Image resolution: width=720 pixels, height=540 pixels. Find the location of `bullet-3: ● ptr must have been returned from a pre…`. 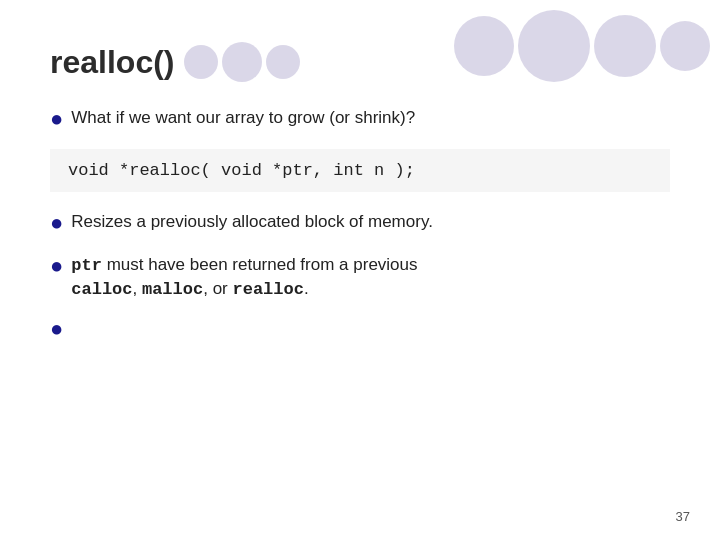

bullet-3: ● ptr must have been returned from a pre… is located at coordinates (360, 278).